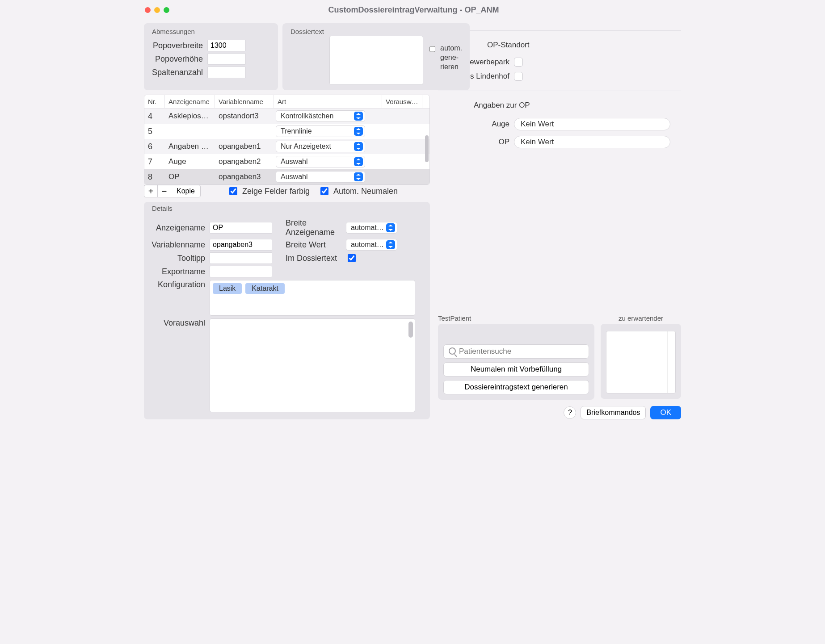 This screenshot has height=644, width=825. I want to click on variablenname-label: Variablenname, so click(180, 245).